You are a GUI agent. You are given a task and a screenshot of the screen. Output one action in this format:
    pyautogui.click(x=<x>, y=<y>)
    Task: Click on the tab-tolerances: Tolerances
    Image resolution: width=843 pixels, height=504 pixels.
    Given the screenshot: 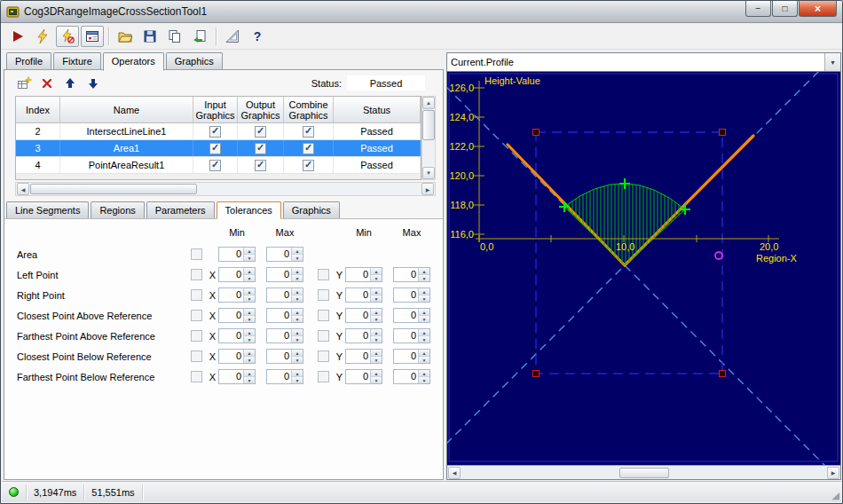 What is the action you would take?
    pyautogui.click(x=248, y=210)
    